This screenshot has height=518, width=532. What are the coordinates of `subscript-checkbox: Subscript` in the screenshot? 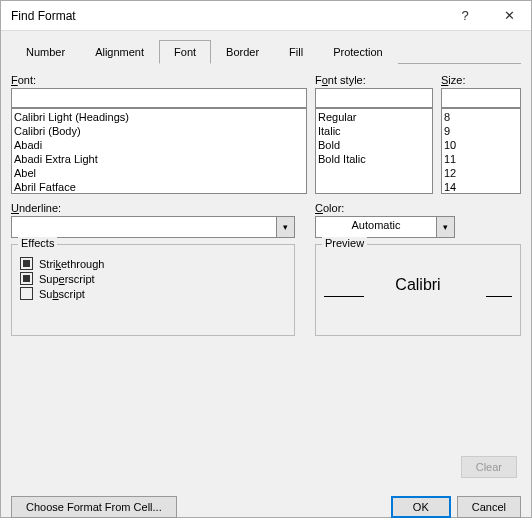 It's located at (153, 294).